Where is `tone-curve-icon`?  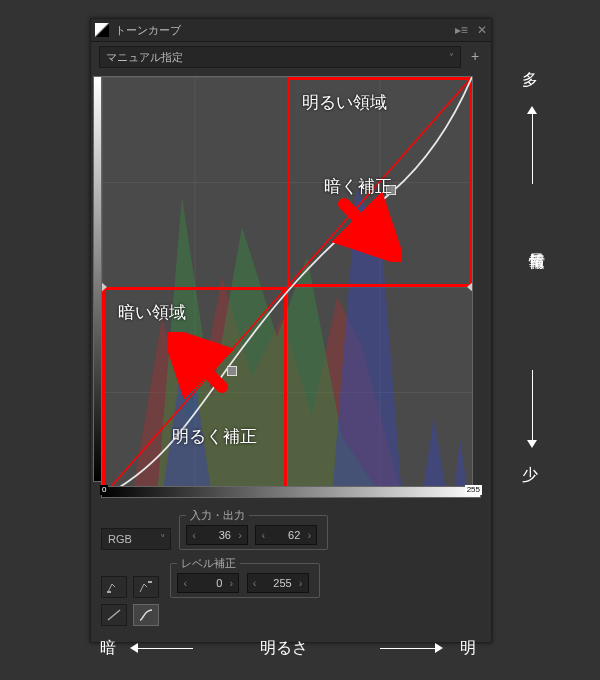 tone-curve-icon is located at coordinates (102, 30).